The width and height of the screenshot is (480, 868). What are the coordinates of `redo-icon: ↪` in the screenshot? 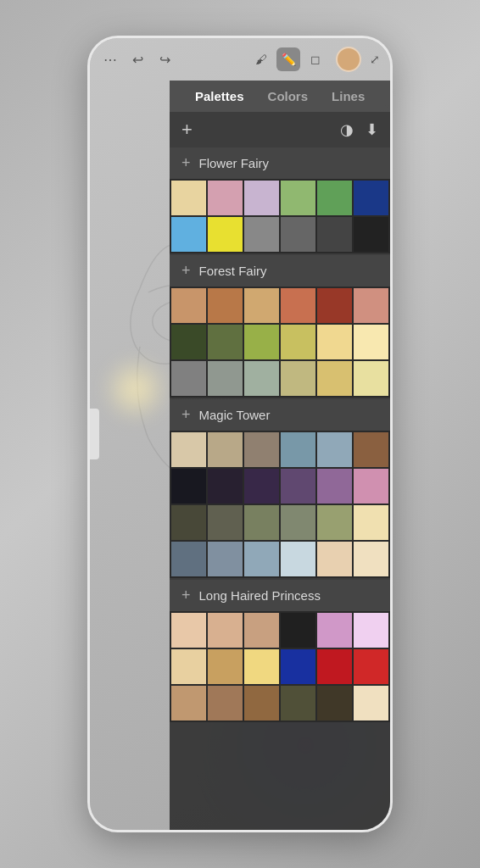 It's located at (165, 59).